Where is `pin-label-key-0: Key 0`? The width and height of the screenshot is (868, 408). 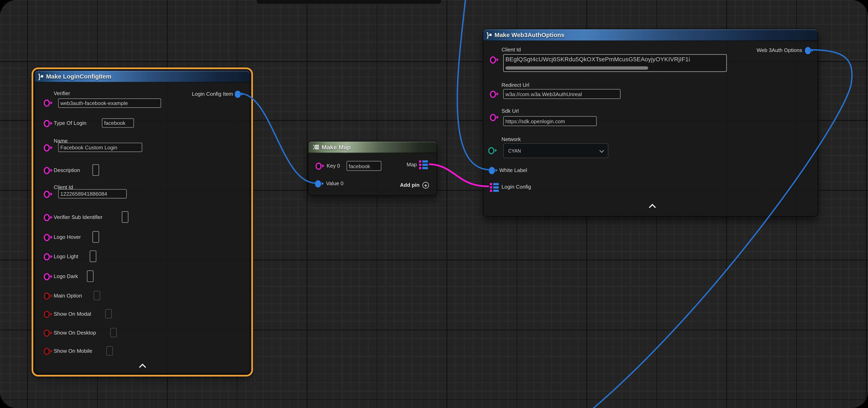
pin-label-key-0: Key 0 is located at coordinates (333, 166).